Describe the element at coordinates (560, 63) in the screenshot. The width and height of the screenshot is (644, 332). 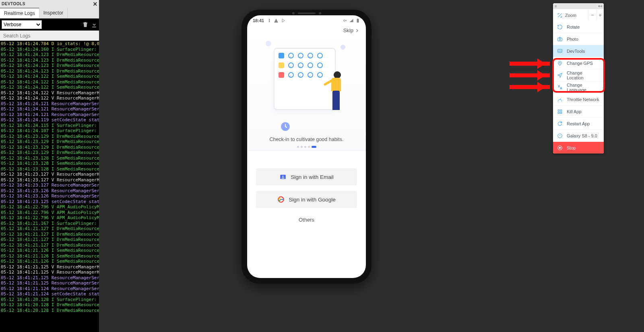
I see `gps-icon` at that location.